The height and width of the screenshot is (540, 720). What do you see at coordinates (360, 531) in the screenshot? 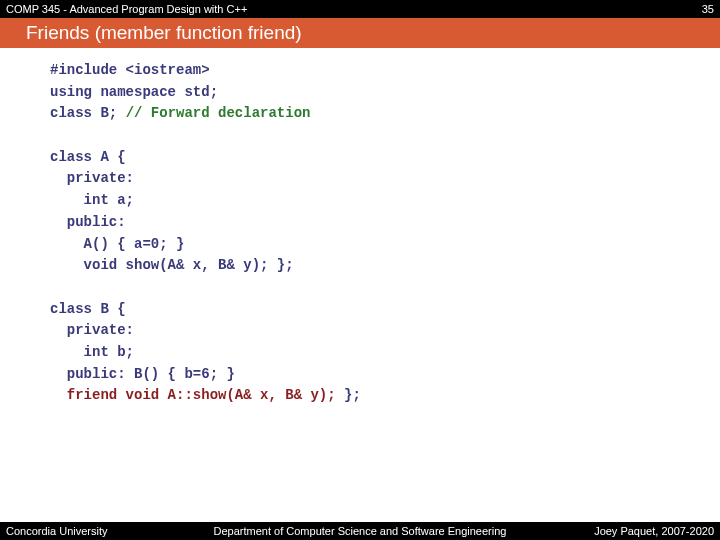
I see `footer-center: Department of Computer Science and Softw…` at bounding box center [360, 531].